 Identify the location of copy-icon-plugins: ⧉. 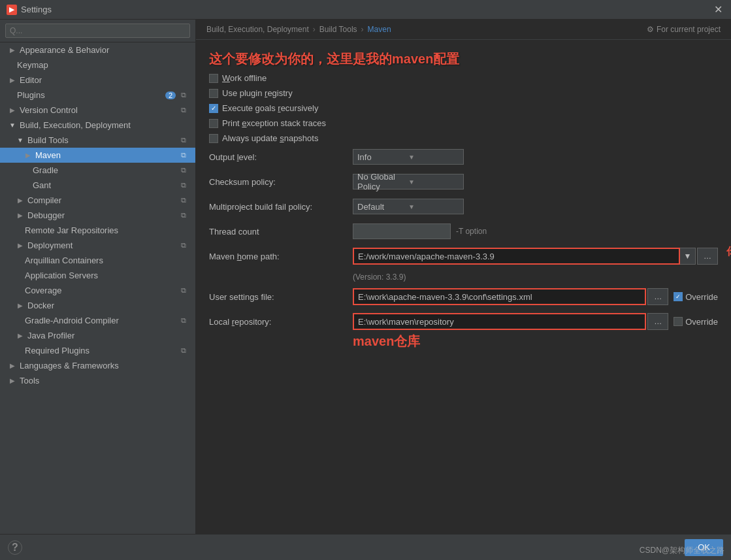
(186, 95).